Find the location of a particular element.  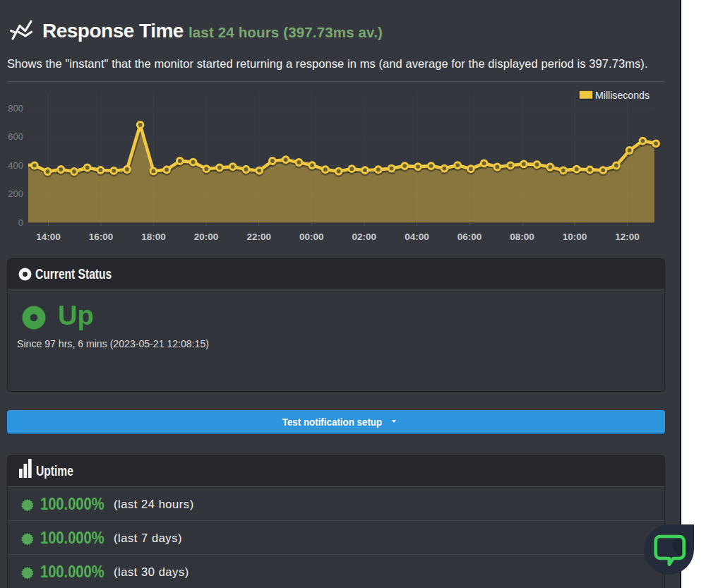

svg-text: Milliseconds is located at coordinates (623, 95).